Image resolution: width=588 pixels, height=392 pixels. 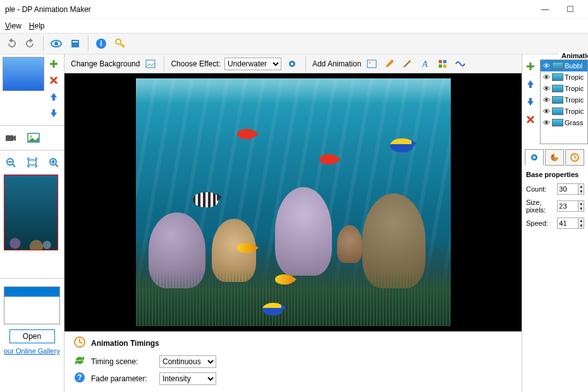 I want to click on delete-anim-icon, so click(x=530, y=119).